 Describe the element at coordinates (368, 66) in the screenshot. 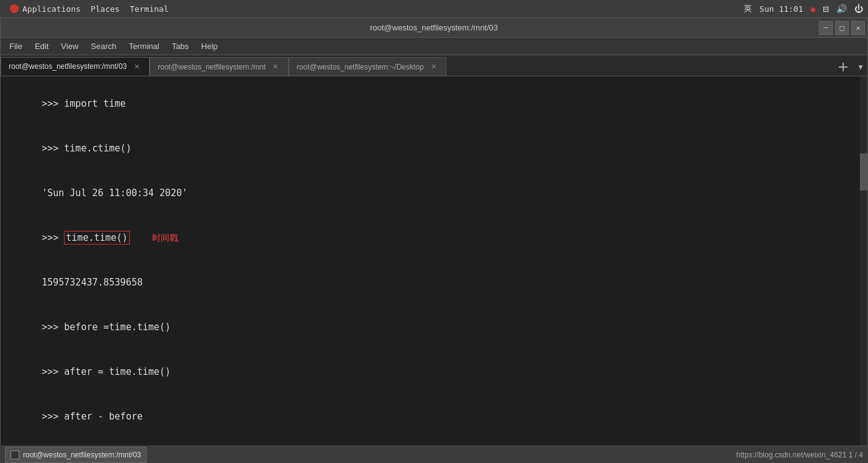

I see `tab-2: root@westos_netfilesystem:~/Desktop ✕` at that location.